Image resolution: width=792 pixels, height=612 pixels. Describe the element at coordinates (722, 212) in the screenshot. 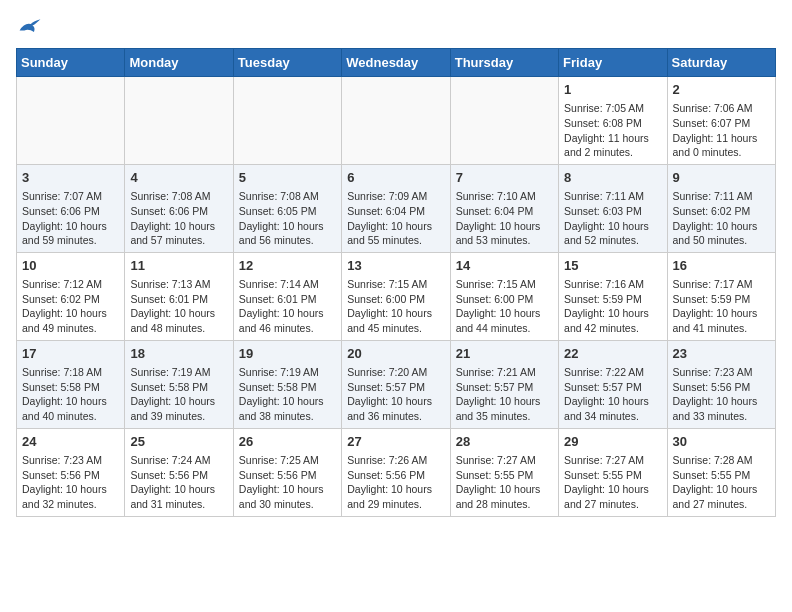

I see `day-info-line: Sunset: 6:02 PM` at that location.